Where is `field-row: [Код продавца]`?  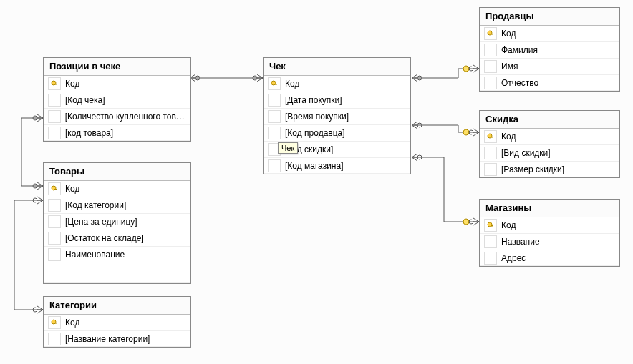
field-row: [Код продавца] is located at coordinates (337, 133).